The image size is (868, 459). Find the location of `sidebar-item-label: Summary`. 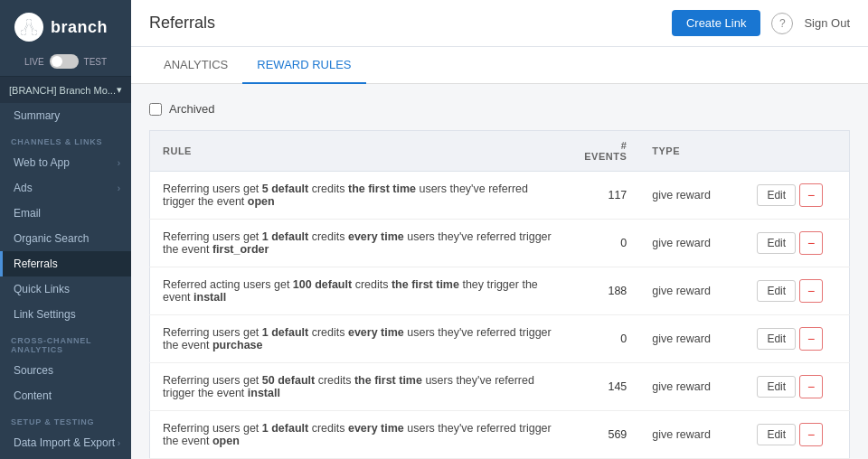

sidebar-item-label: Summary is located at coordinates (36, 116).